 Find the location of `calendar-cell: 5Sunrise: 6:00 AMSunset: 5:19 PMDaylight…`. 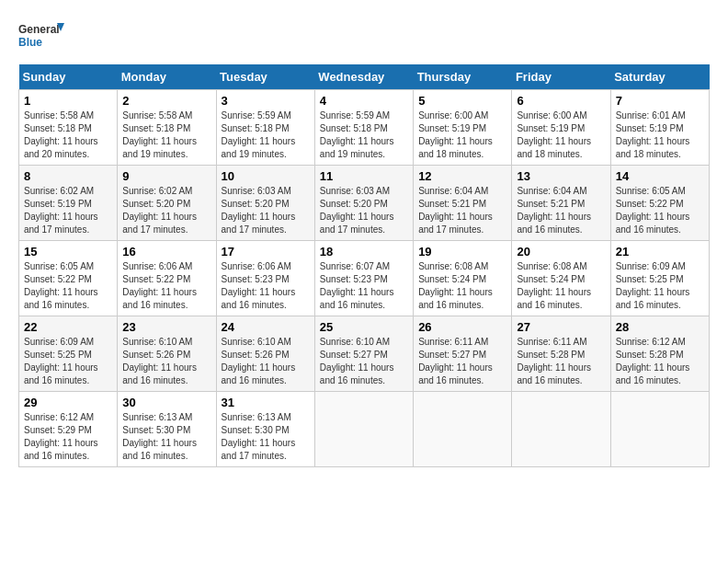

calendar-cell: 5Sunrise: 6:00 AMSunset: 5:19 PMDaylight… is located at coordinates (463, 128).